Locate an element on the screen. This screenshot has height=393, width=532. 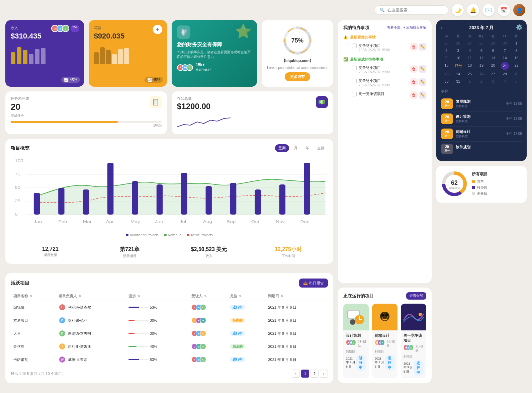
svg-text: Feb is located at coordinates (63, 222).